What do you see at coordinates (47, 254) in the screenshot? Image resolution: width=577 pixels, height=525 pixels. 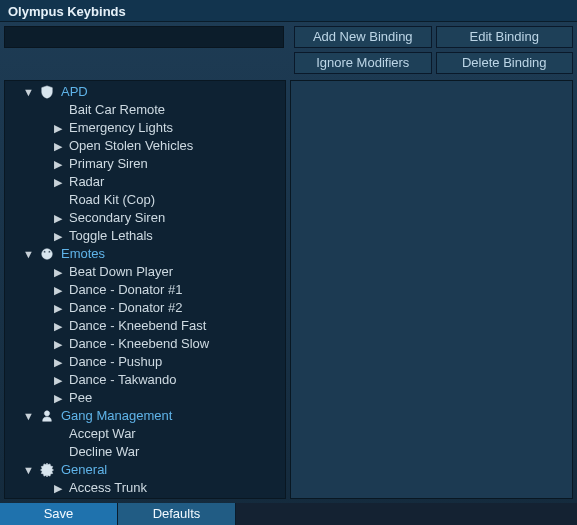 I see `emote-icon` at bounding box center [47, 254].